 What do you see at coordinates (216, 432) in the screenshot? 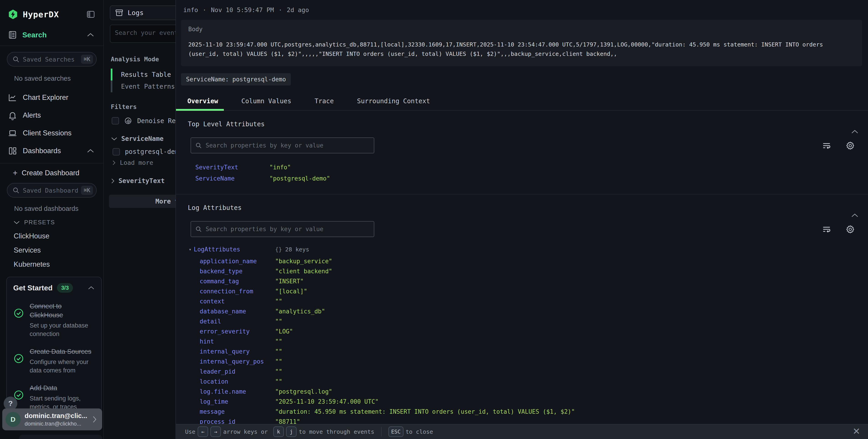
I see `arrow-right-key: →` at bounding box center [216, 432].